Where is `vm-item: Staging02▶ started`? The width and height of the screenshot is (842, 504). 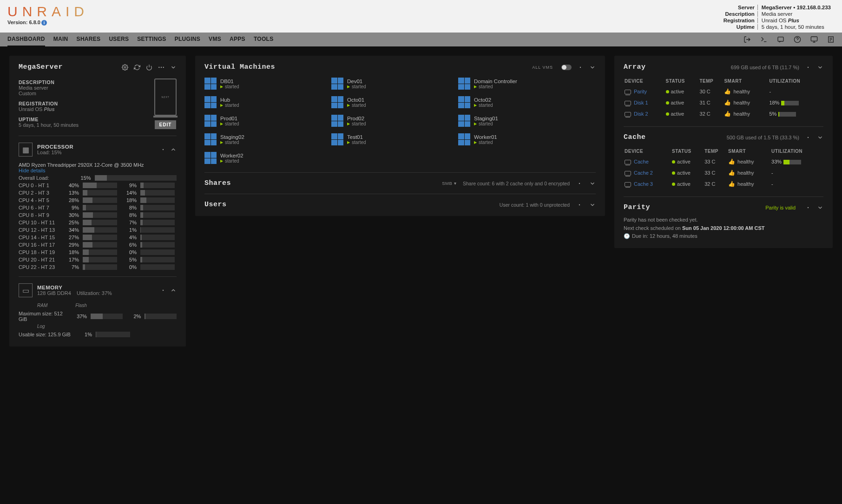 vm-item: Staging02▶ started is located at coordinates (265, 139).